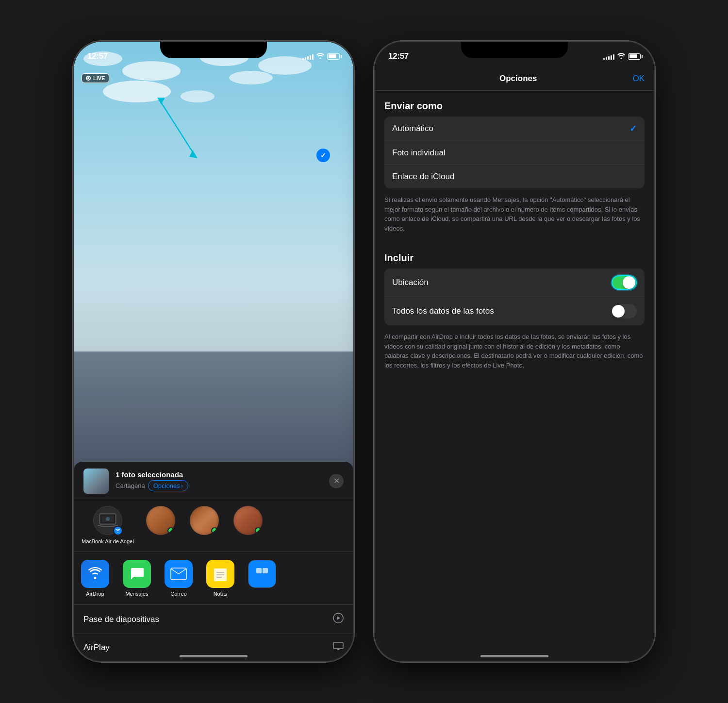  Describe the element at coordinates (308, 56) in the screenshot. I see `signal-icon-left` at that location.